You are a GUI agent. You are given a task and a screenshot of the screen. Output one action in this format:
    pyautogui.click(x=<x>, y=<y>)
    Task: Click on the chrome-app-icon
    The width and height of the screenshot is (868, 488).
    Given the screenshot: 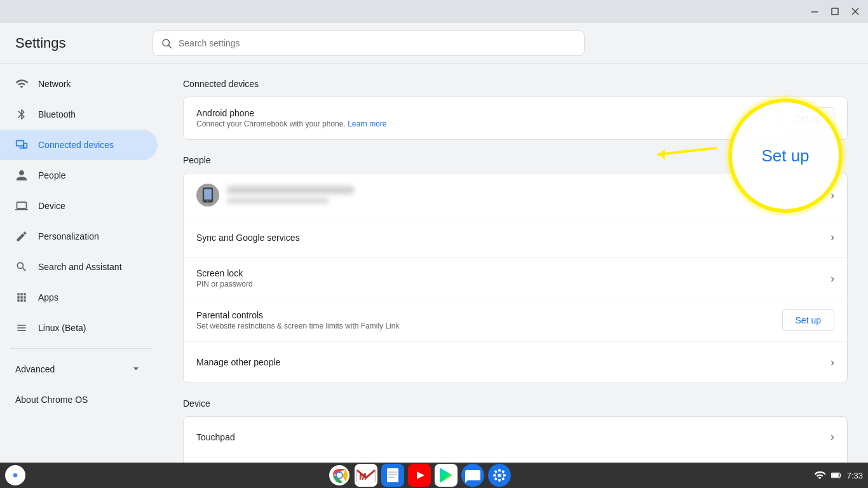 What is the action you would take?
    pyautogui.click(x=339, y=475)
    